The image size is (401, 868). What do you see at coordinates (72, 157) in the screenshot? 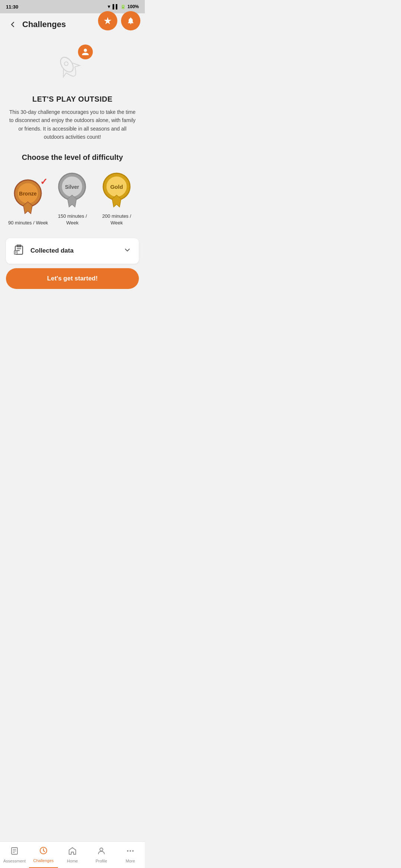
I see `difficulty-title: Choose the level of difficulty` at bounding box center [72, 157].